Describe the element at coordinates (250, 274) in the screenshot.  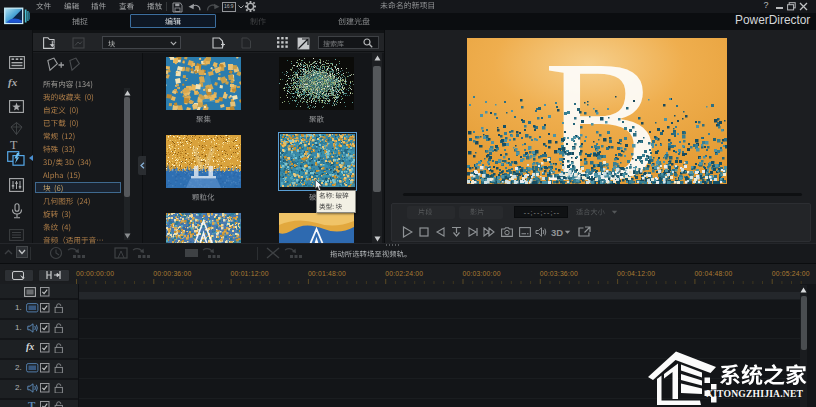
I see `svg-text: 00:01:12:00` at that location.